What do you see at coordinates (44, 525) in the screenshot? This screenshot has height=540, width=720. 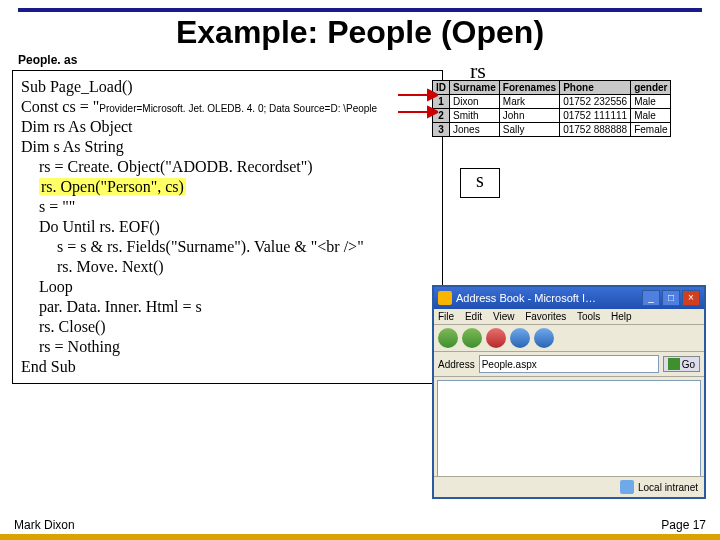 I see `footer-author: Mark Dixon` at bounding box center [44, 525].